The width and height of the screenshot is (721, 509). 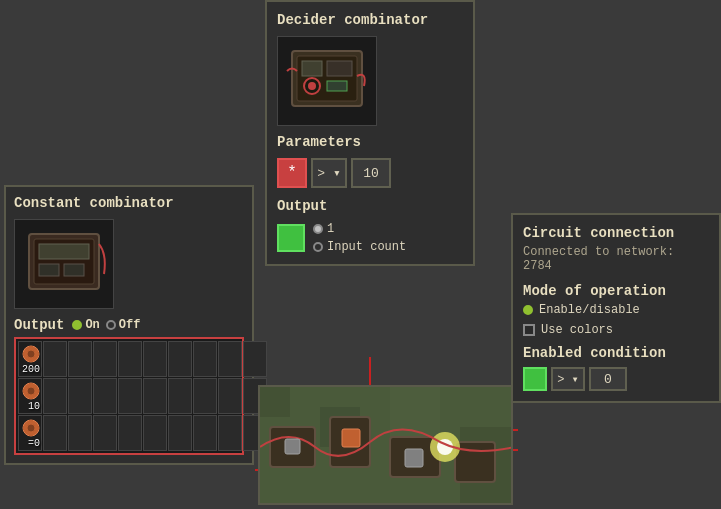 What do you see at coordinates (370, 206) in the screenshot?
I see `output-title: Output` at bounding box center [370, 206].